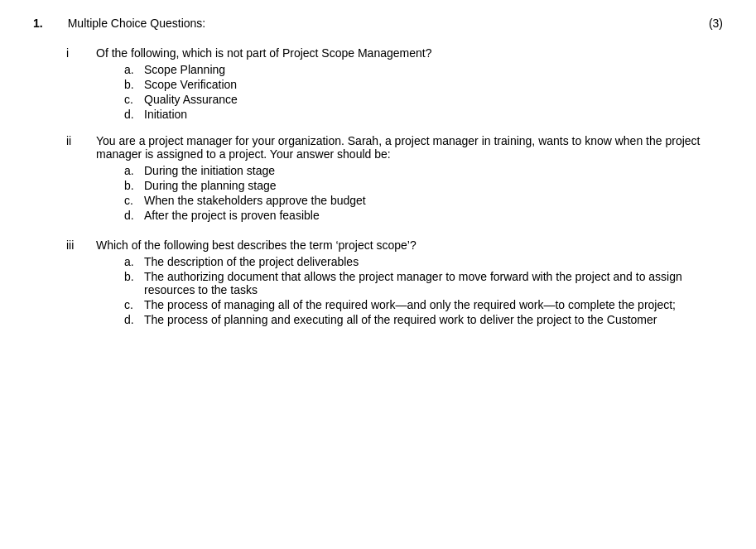 This screenshot has width=756, height=549. I want to click on option-ii-c: c. When the stakeholders approve the bud…, so click(424, 200).